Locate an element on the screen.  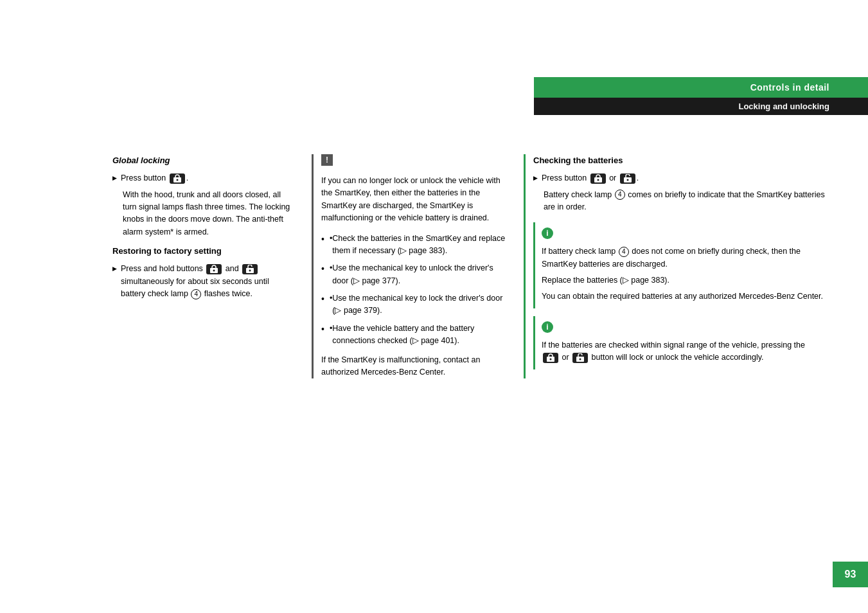
info-icon-1: i is located at coordinates (547, 233).